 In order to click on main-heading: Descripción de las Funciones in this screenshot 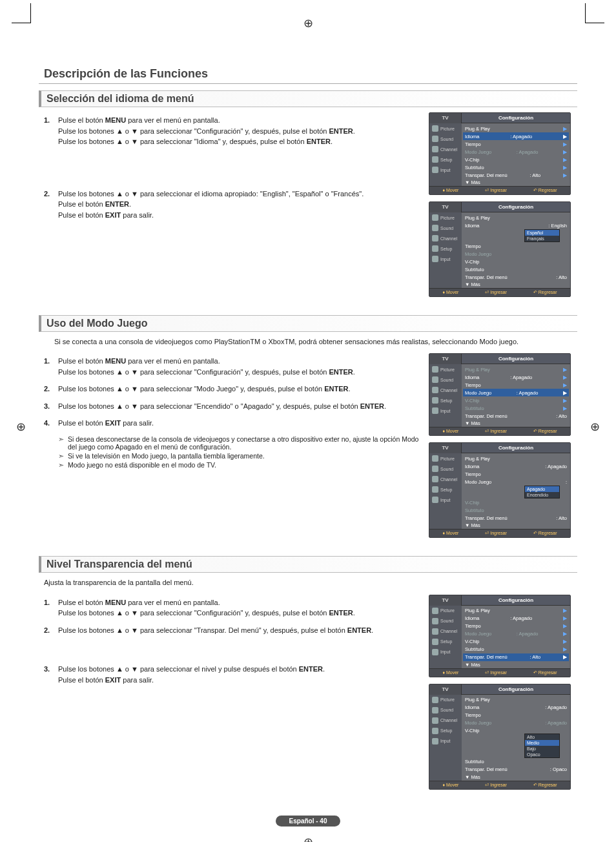, I will do `click(308, 74)`.